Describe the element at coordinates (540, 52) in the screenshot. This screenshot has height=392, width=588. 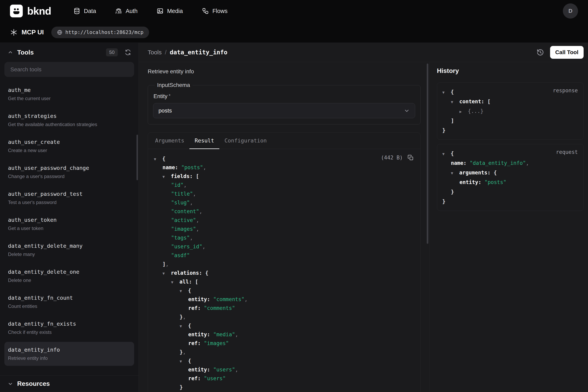
I see `history-icon` at that location.